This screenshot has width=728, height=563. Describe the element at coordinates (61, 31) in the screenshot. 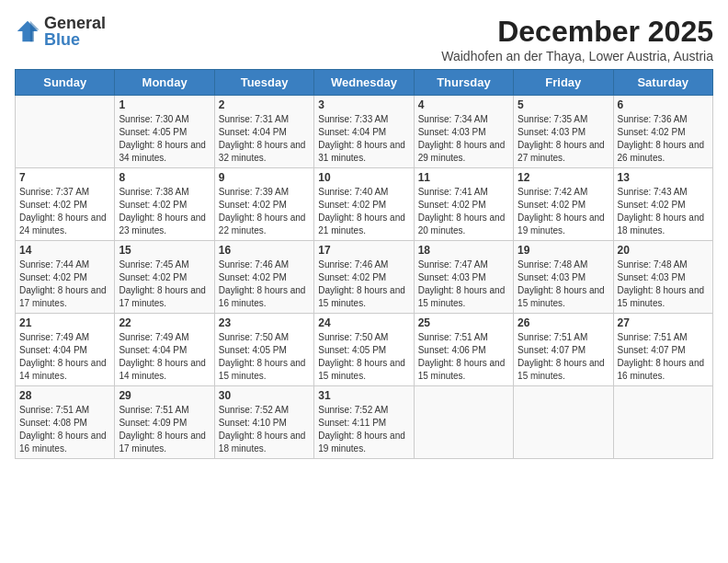

I see `logo: General Blue` at that location.